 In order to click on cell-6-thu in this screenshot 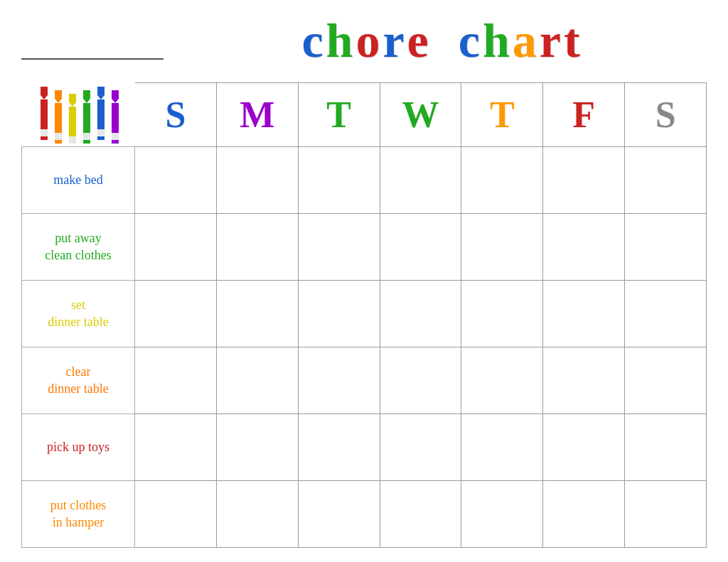, I will do `click(502, 514)`.